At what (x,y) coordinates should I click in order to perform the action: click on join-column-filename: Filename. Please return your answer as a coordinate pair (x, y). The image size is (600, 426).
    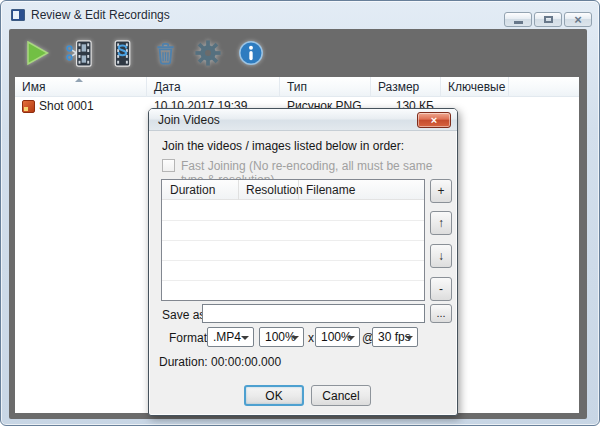
    Looking at the image, I should click on (330, 190).